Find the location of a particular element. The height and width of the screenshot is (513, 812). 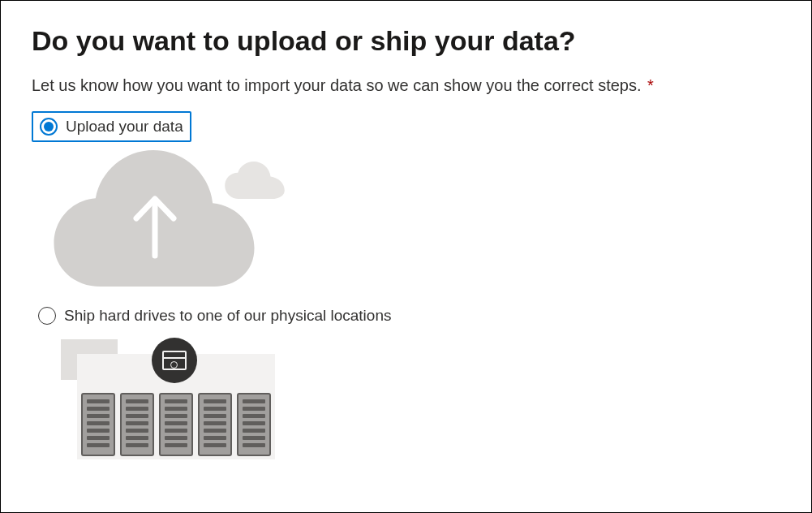

upload-illustration is located at coordinates (170, 216).